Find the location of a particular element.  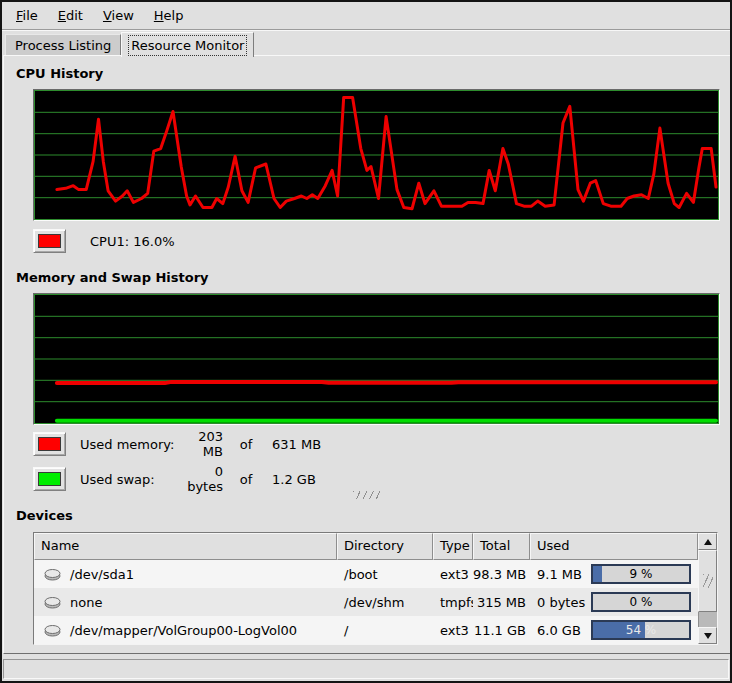

usage-progressbar: 9 % is located at coordinates (641, 574).